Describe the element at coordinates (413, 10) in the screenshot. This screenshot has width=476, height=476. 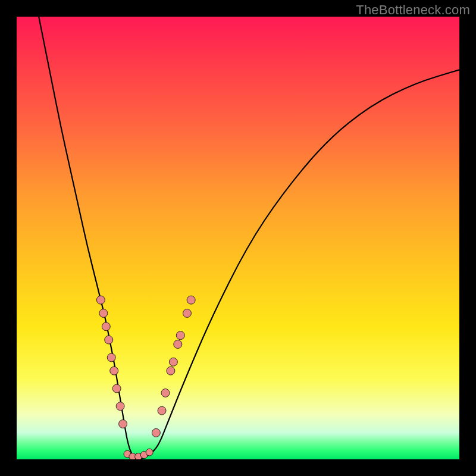
I see `watermark-text: TheBottleneck.com` at that location.